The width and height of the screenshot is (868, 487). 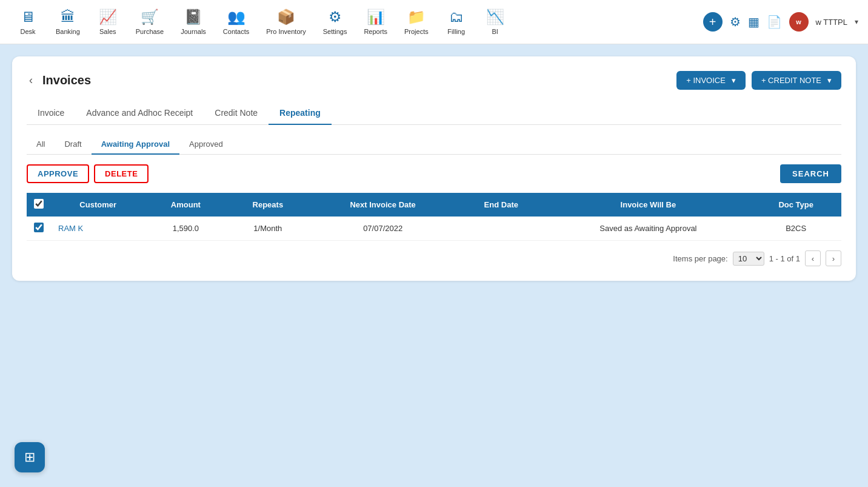 I want to click on nav-item-projects: 📁 Projects, so click(x=416, y=22).